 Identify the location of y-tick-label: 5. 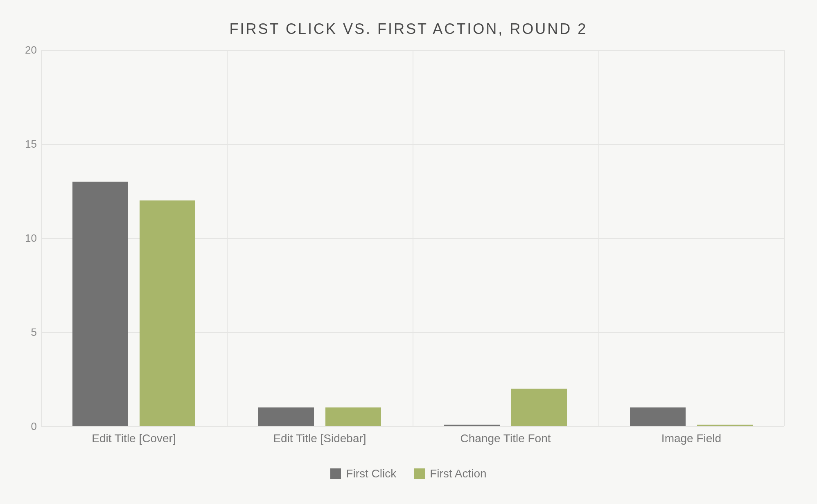
(27, 332).